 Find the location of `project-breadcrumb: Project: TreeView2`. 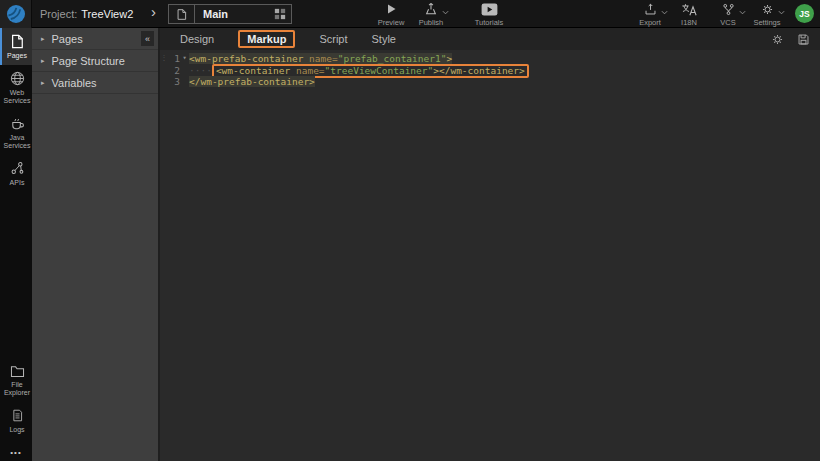

project-breadcrumb: Project: TreeView2 is located at coordinates (86, 14).